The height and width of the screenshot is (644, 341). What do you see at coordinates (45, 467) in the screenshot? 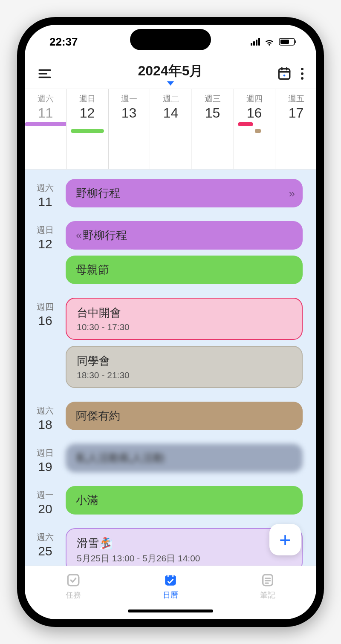
I see `agenda-day-num: 19` at bounding box center [45, 467].